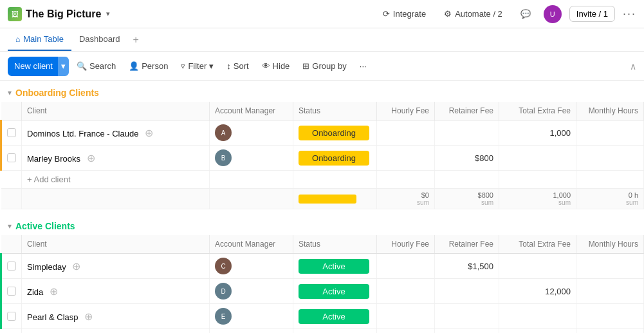 The height and width of the screenshot is (333, 644). Describe the element at coordinates (406, 111) in the screenshot. I see `col-hourly-header: Hourly Fee` at that location.